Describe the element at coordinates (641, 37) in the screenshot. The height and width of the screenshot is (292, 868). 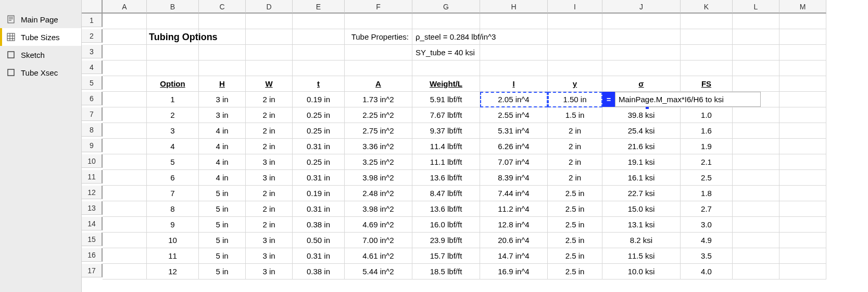
I see `cell-J2` at that location.